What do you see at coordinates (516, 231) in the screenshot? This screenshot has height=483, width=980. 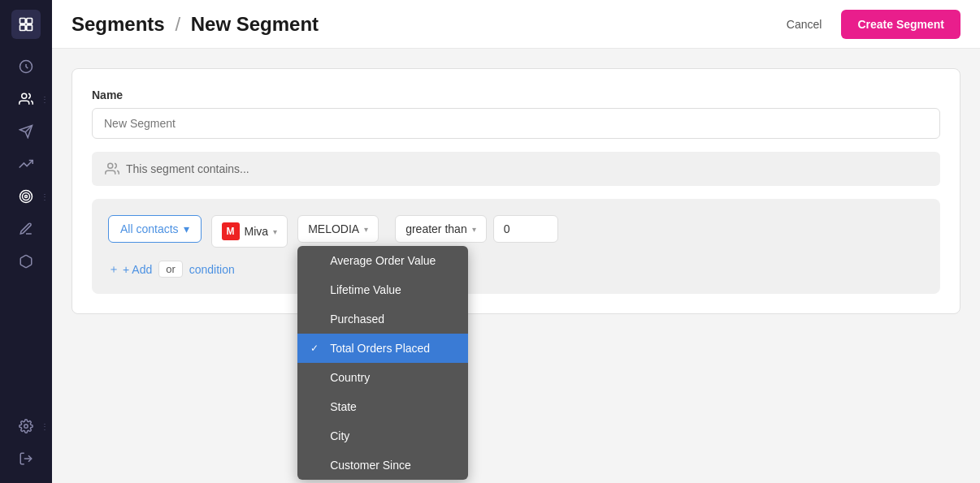 I see `filter-row: All contacts ▾ M Miva ▾ MELODIA ▾` at bounding box center [516, 231].